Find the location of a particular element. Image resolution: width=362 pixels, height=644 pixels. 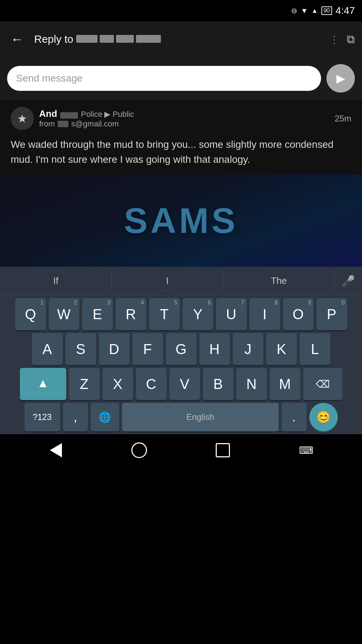

key-d: D is located at coordinates (114, 349).